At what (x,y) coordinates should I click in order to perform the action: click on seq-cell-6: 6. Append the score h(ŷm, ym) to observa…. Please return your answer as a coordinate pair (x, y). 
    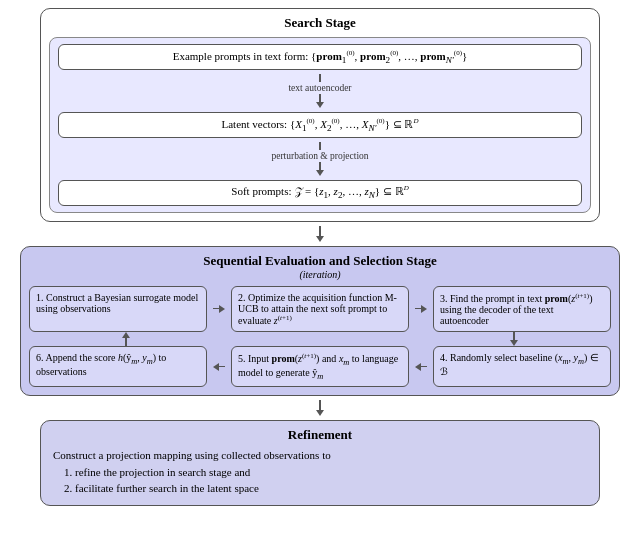
    Looking at the image, I should click on (118, 366).